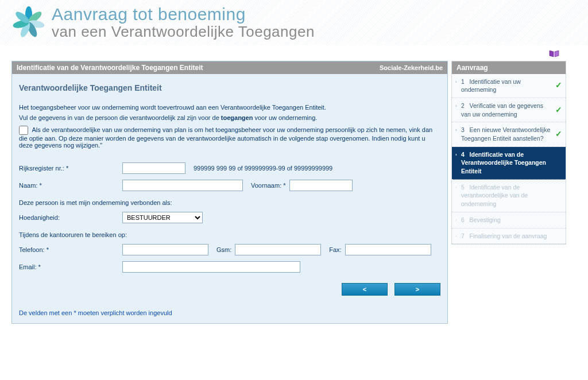  What do you see at coordinates (509, 86) in the screenshot?
I see `wizard-step-1: ›1 Identificatie van uw onderneming✓` at bounding box center [509, 86].